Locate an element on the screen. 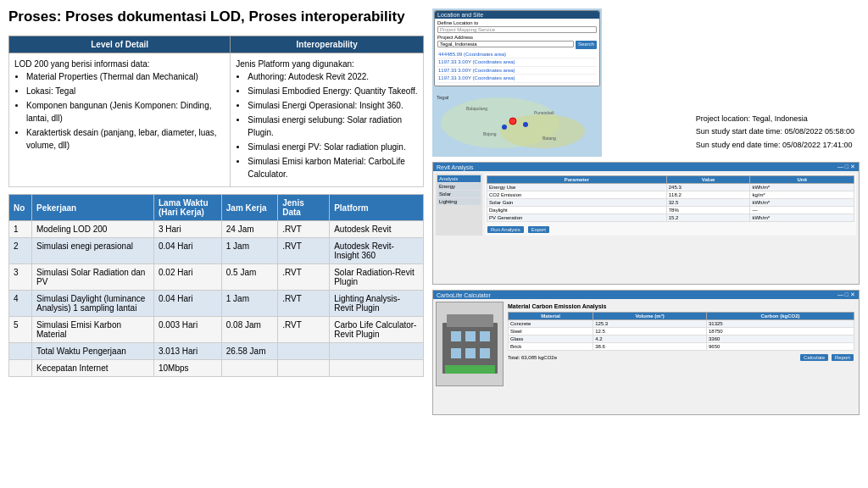 Image resolution: width=868 pixels, height=488 pixels. carbo-total-label: Total: 63,085 kgCO2e is located at coordinates (532, 358).